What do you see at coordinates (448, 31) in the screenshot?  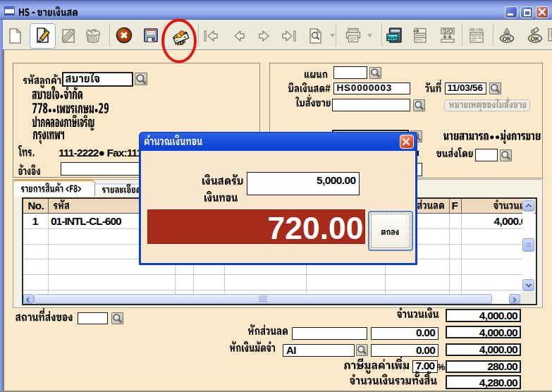 I see `svg-text: S/O` at bounding box center [448, 31].